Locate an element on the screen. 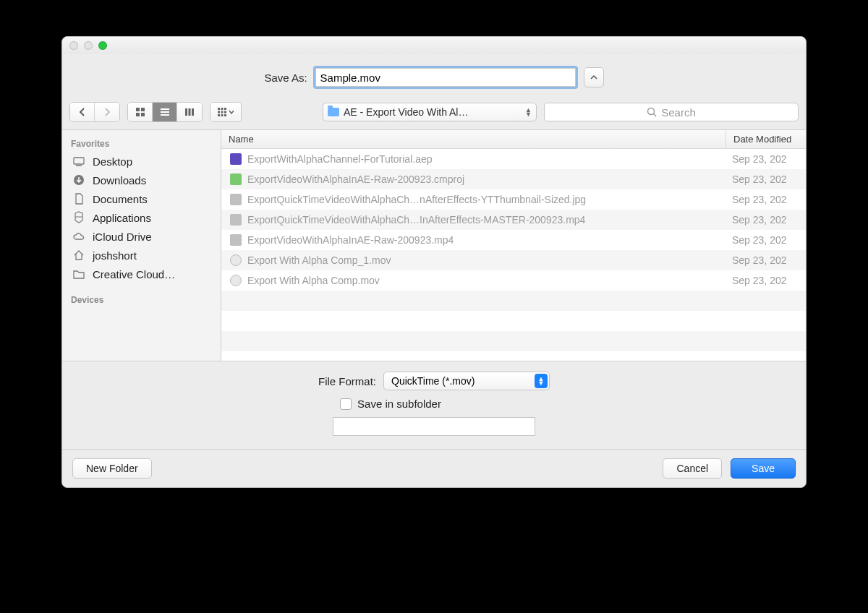 The width and height of the screenshot is (868, 613). column-header-row: Name Date Modified is located at coordinates (514, 140).